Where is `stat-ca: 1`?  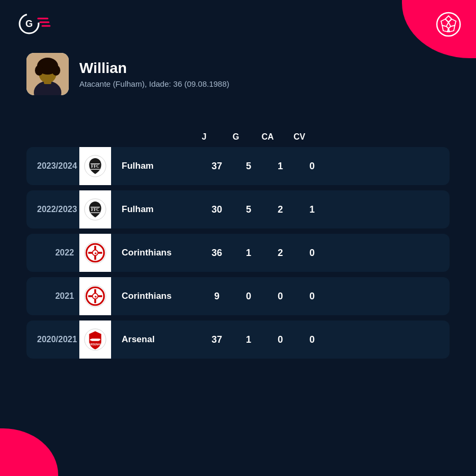 stat-ca: 1 is located at coordinates (280, 166).